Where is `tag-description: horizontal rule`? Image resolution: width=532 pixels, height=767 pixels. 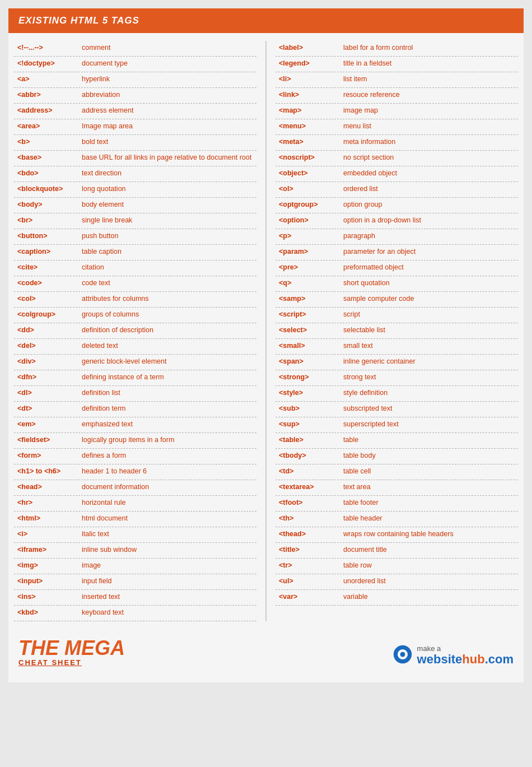
tag-description: horizontal rule is located at coordinates (167, 503).